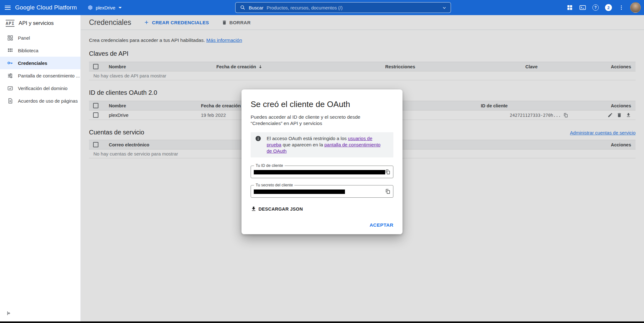 The image size is (644, 323). What do you see at coordinates (277, 209) in the screenshot?
I see `download-json-button: DESCARGAR JSON` at bounding box center [277, 209].